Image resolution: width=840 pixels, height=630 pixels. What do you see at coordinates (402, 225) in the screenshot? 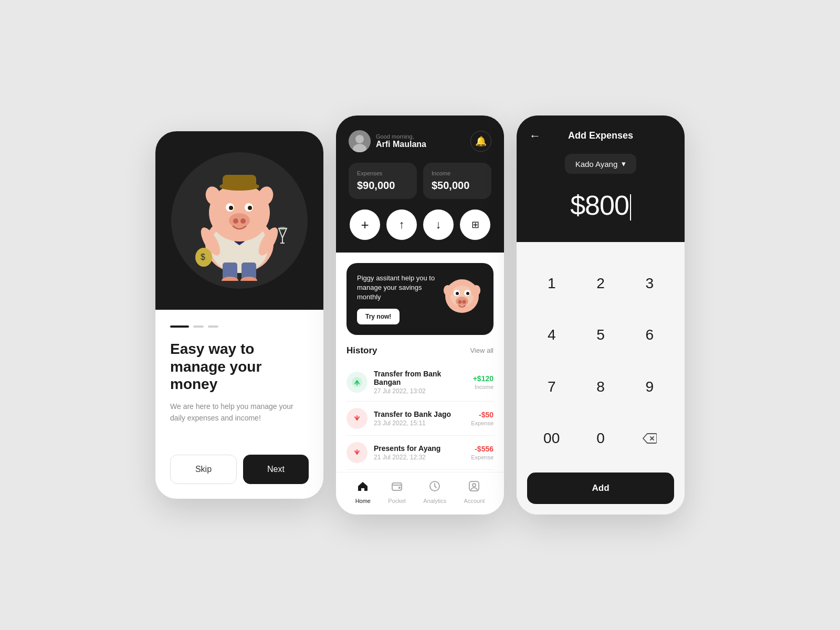
I see `arrow-up-icon: ↑` at bounding box center [402, 225].